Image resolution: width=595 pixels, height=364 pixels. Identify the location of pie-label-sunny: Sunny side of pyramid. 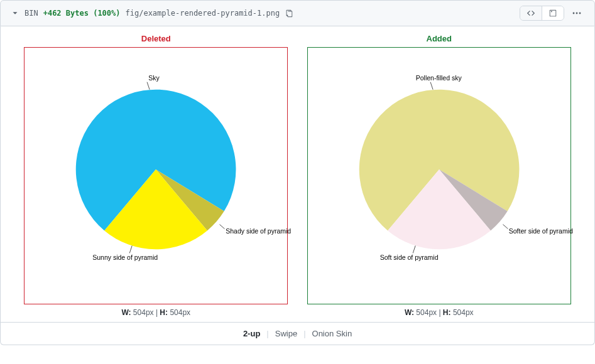
(125, 257).